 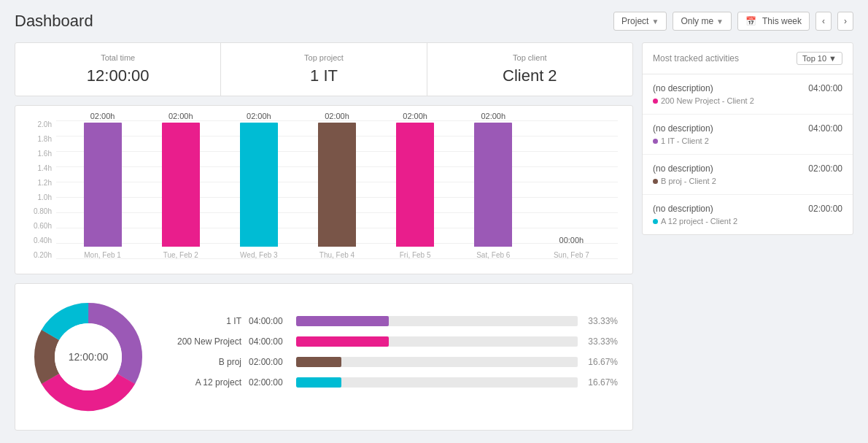 What do you see at coordinates (826, 209) in the screenshot?
I see `activity-time: 02:00:00` at bounding box center [826, 209].